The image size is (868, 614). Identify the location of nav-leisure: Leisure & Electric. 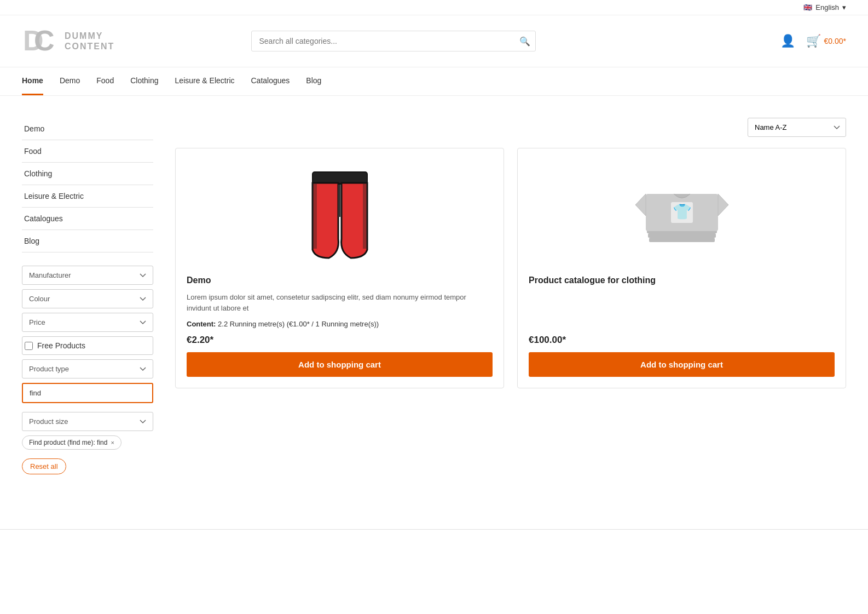
(205, 81).